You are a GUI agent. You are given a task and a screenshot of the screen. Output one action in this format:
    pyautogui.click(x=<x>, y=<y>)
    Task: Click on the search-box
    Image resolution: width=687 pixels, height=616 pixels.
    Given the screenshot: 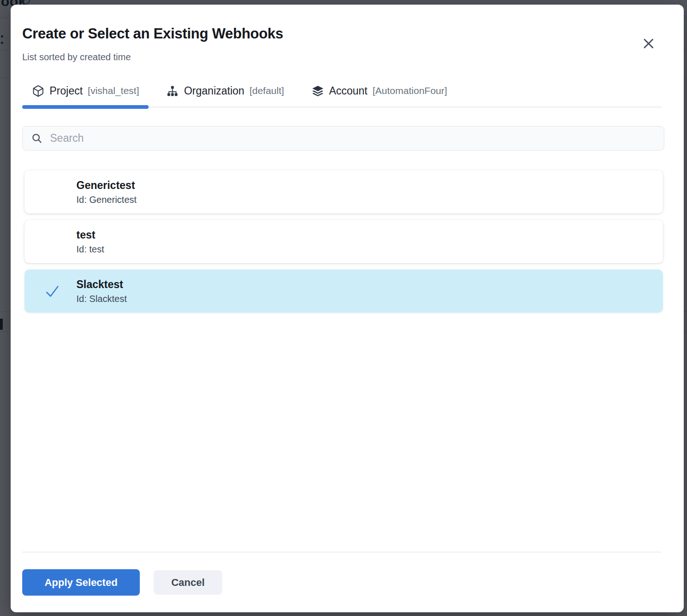 What is the action you would take?
    pyautogui.click(x=344, y=138)
    